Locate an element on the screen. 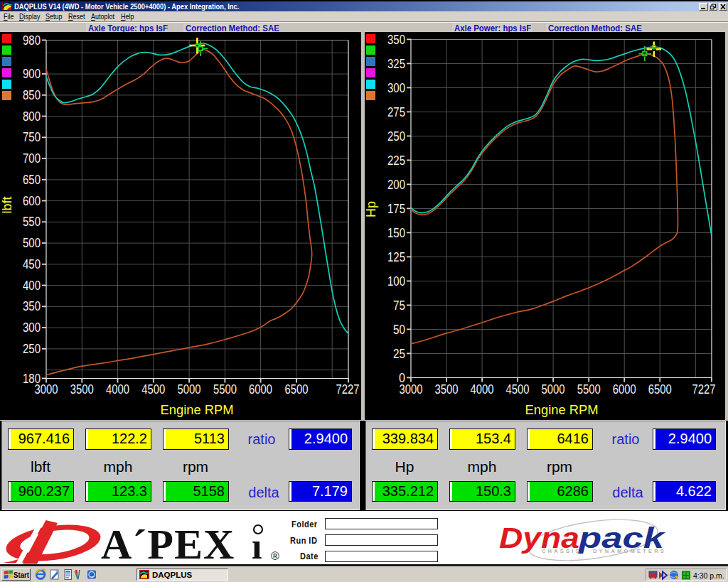 This screenshot has height=582, width=728. svg-text: 125 is located at coordinates (397, 257).